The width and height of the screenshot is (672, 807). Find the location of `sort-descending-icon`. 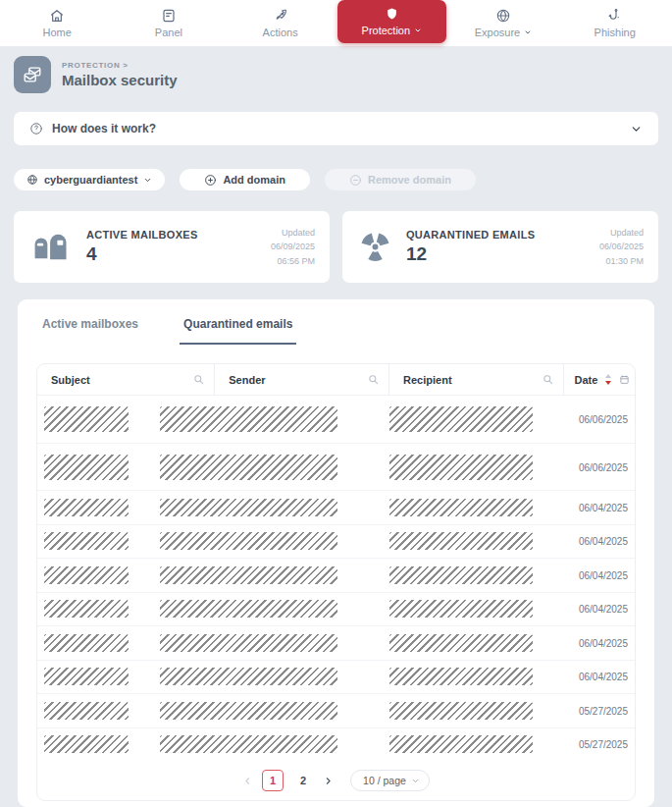

sort-descending-icon is located at coordinates (608, 383).